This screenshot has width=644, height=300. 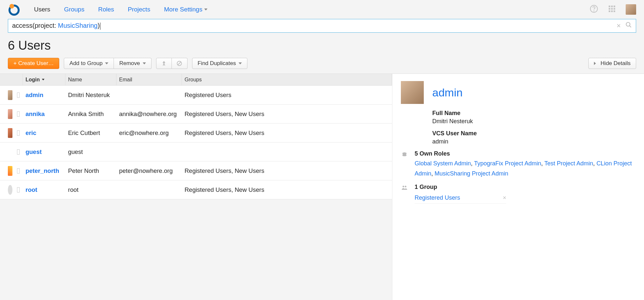 I want to click on table-row: guestguest, so click(x=196, y=152).